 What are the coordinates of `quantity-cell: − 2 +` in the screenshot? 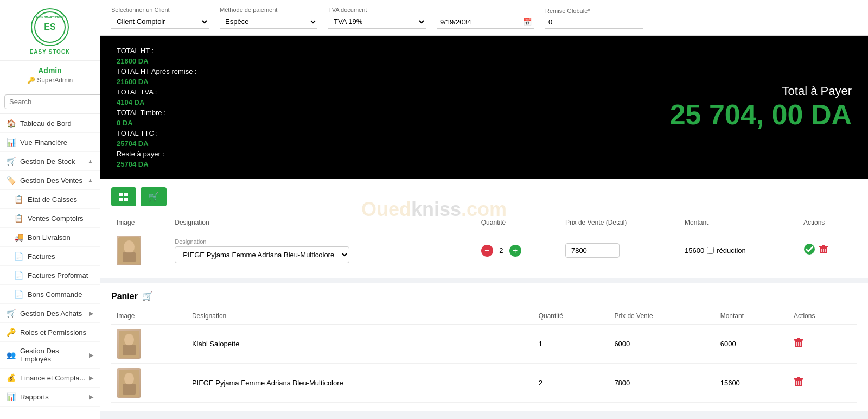 It's located at (518, 251).